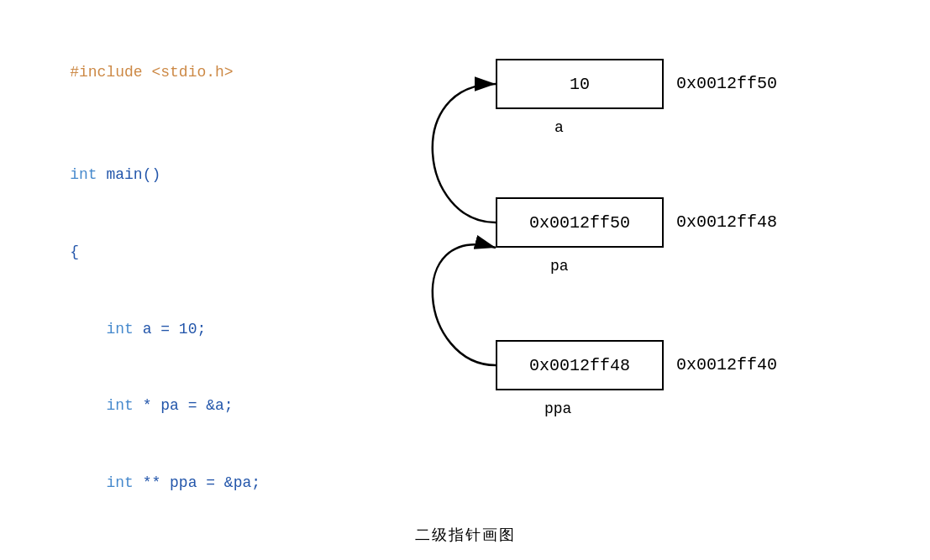 The image size is (930, 560). I want to click on keyword-int-pa: int, so click(102, 406).